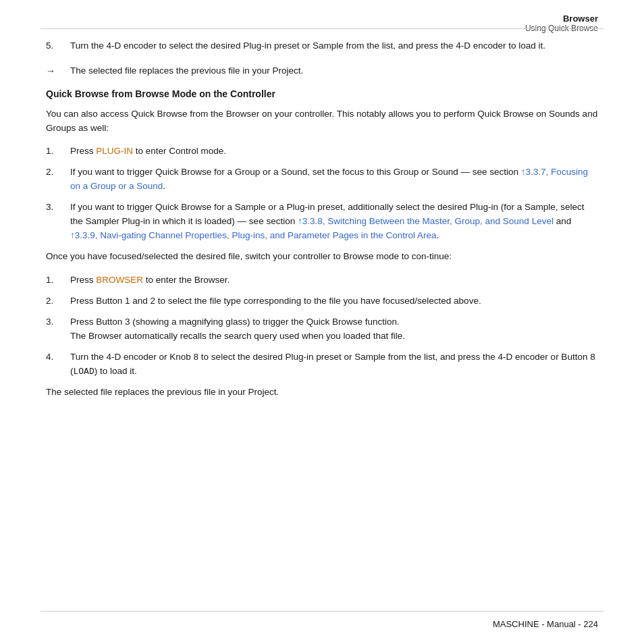  Describe the element at coordinates (334, 180) in the screenshot. I see `list-2-text: If you want to trigger Quick Browse for …` at that location.